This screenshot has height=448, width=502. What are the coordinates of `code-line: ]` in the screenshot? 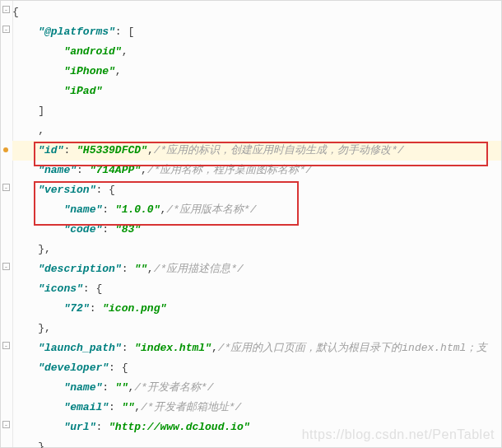 It's located at (257, 111).